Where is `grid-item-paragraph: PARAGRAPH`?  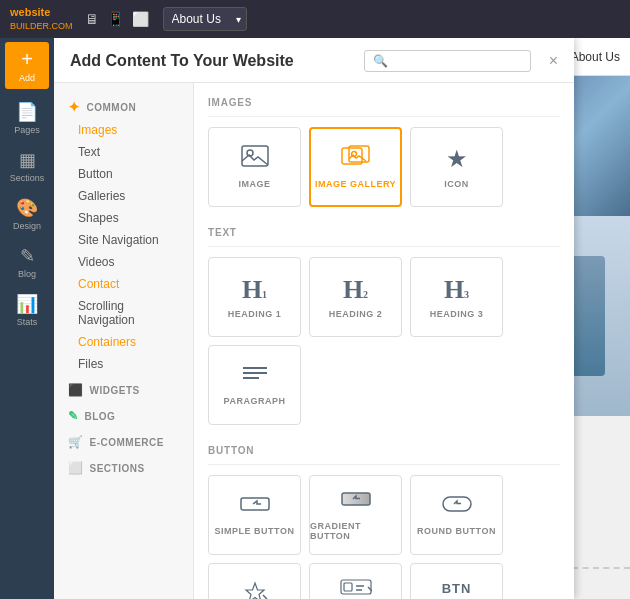
grid-item-paragraph: PARAGRAPH is located at coordinates (254, 385).